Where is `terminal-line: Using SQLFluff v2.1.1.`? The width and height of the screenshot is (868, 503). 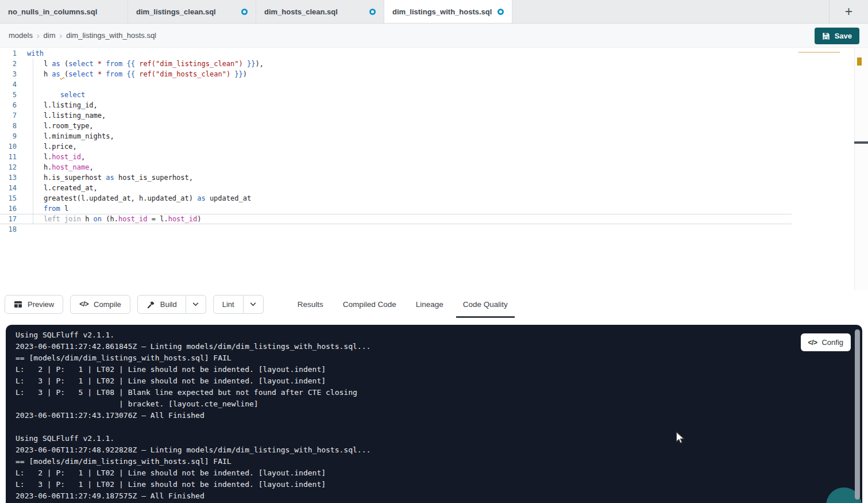
terminal-line: Using SQLFluff v2.1.1. is located at coordinates (439, 439).